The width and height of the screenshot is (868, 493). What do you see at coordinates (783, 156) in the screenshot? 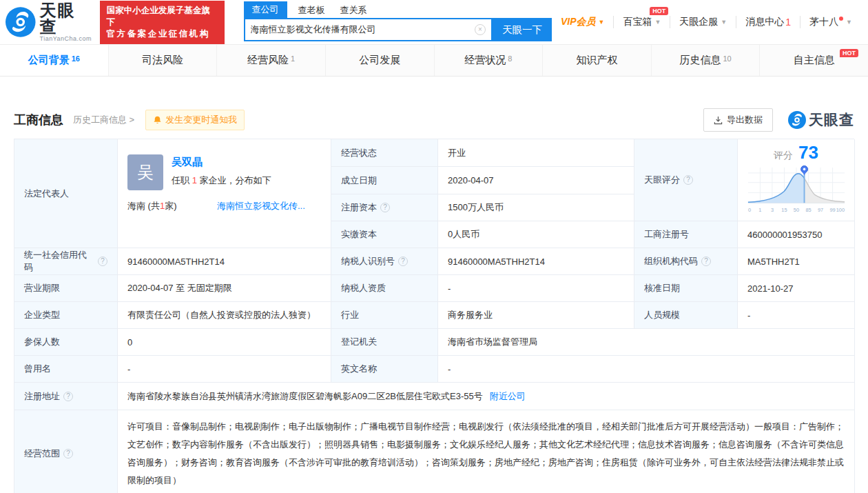
I see `score-word: 评分` at bounding box center [783, 156].